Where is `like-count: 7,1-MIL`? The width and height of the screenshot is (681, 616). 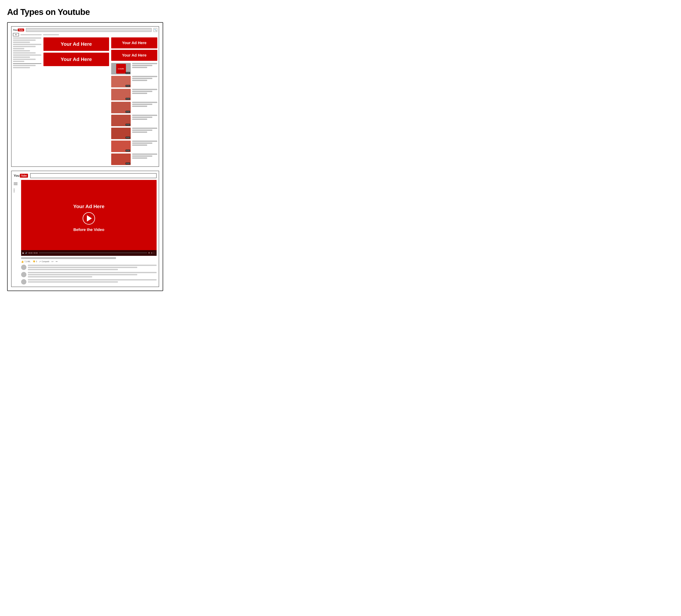
like-count: 7,1-MIL is located at coordinates (27, 261).